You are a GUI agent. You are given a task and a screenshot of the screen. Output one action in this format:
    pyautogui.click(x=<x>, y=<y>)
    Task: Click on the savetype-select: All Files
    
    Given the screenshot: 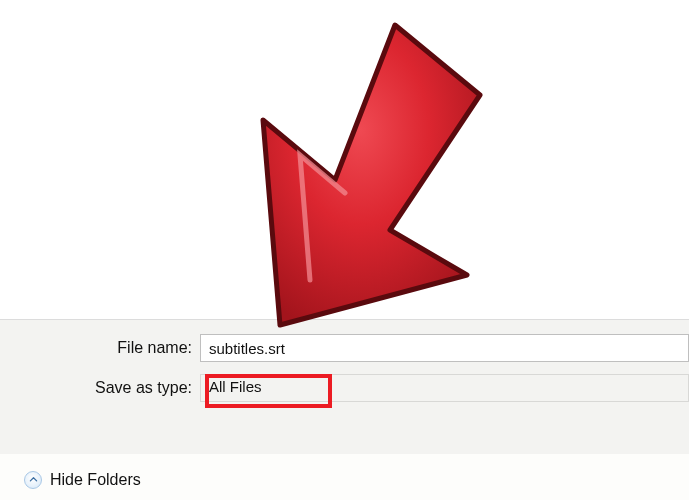 What is the action you would take?
    pyautogui.click(x=444, y=388)
    